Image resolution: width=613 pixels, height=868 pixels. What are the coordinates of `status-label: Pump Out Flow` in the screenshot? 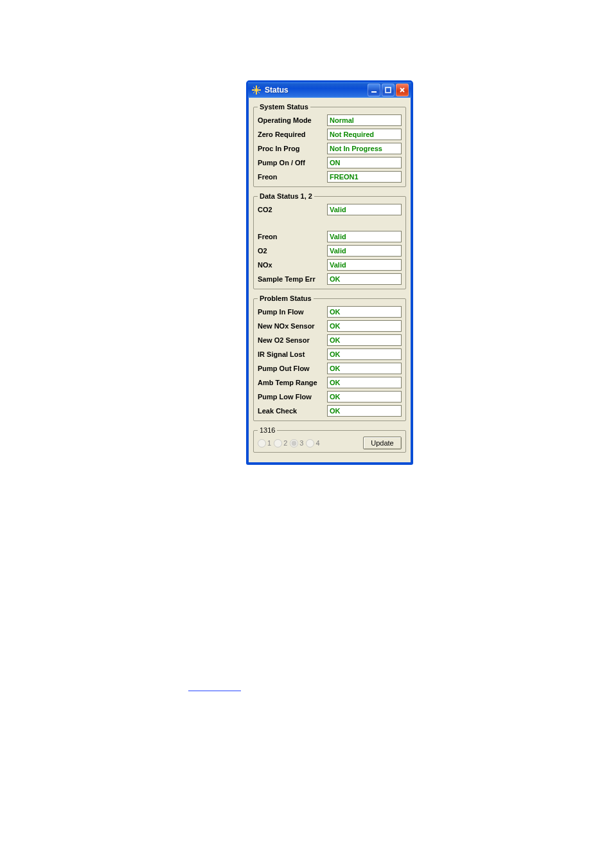 It's located at (292, 368).